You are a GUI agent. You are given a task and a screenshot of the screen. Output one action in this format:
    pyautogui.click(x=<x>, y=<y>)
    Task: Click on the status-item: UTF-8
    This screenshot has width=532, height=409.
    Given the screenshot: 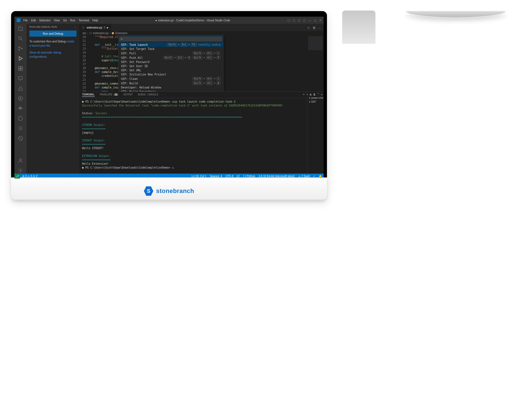 What is the action you would take?
    pyautogui.click(x=229, y=176)
    